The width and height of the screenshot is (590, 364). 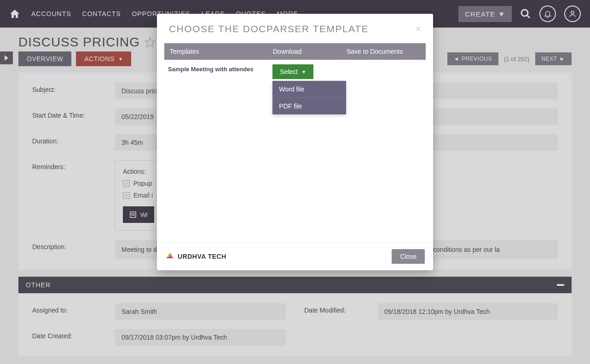 I want to click on select-dropdown-button: Select ▼, so click(x=293, y=72).